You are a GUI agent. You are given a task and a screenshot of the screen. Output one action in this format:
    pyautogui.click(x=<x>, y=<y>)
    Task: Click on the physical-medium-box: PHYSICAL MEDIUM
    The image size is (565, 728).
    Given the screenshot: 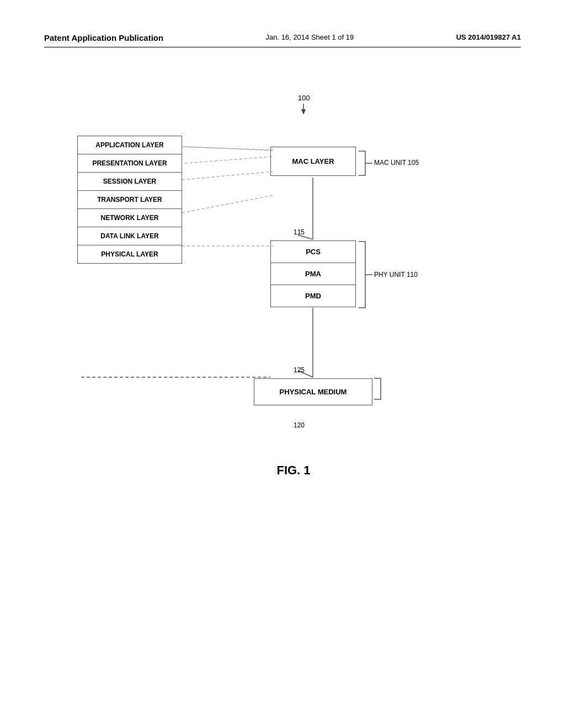 What is the action you would take?
    pyautogui.click(x=313, y=392)
    